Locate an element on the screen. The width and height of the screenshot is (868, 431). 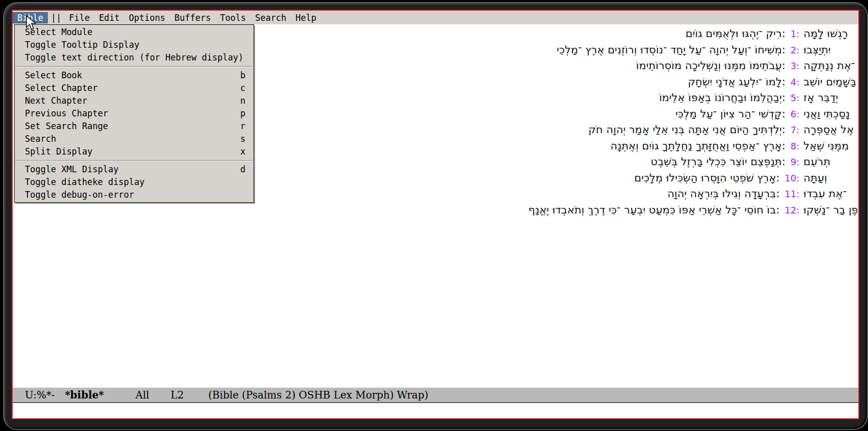
bible-dropdown-menu: Select Module Toggle Tooltip Display Tog… is located at coordinates (134, 114).